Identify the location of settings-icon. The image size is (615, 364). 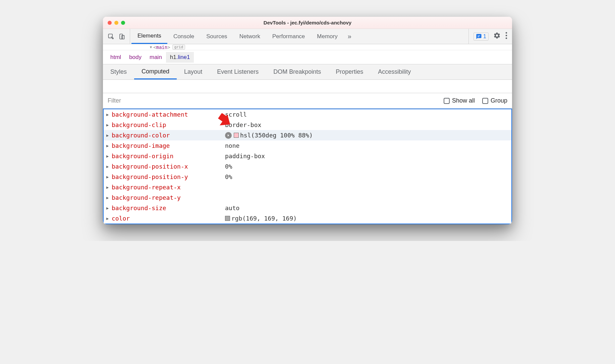
(497, 36).